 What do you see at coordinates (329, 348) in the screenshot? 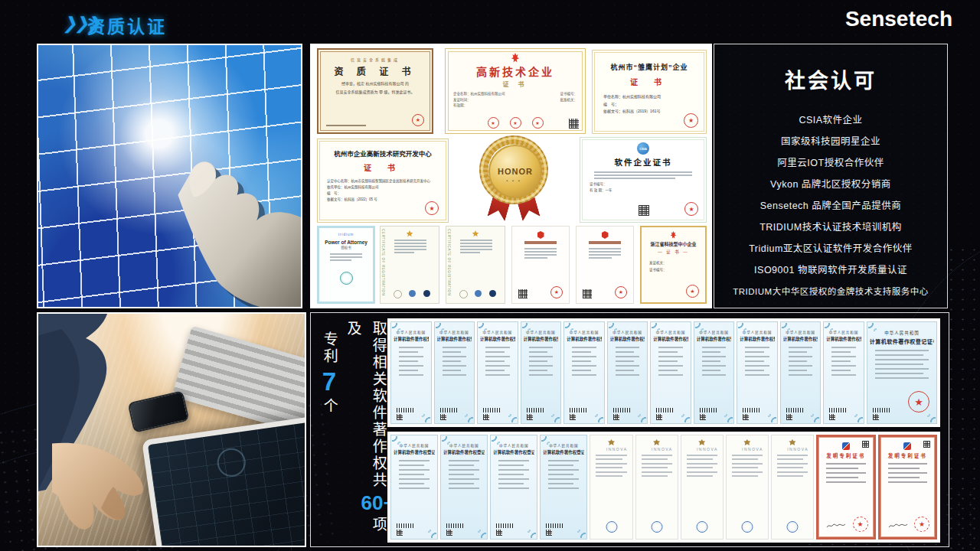
I see `caption-text: 专利` at bounding box center [329, 348].